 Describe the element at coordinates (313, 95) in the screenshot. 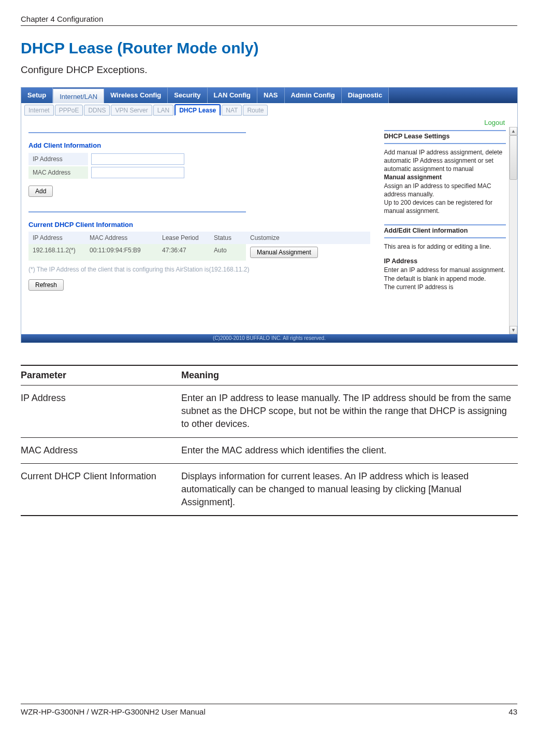

I see `tab-admin-config: Admin Config` at that location.